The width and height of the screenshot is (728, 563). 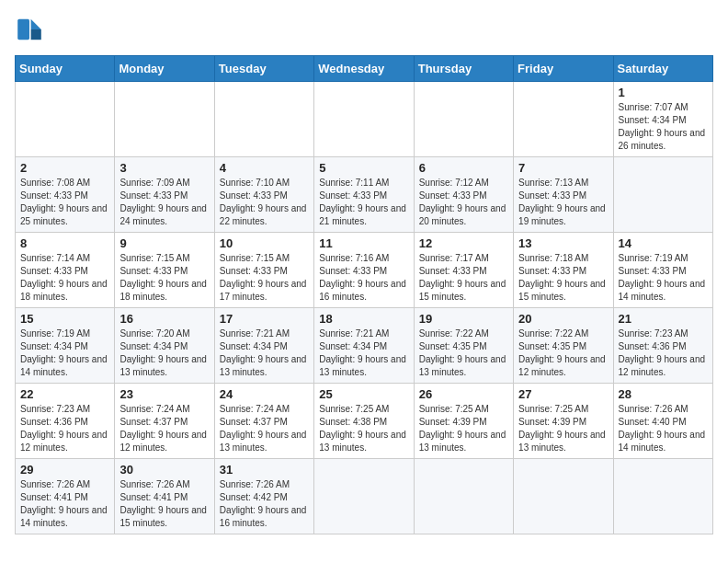 What do you see at coordinates (664, 318) in the screenshot?
I see `day-number: 21` at bounding box center [664, 318].